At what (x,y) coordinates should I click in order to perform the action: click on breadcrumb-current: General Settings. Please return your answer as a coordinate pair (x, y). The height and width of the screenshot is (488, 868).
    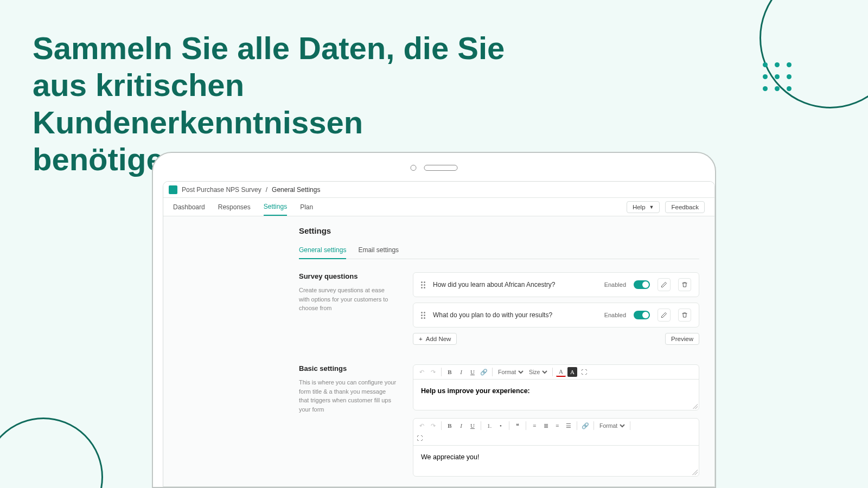
    Looking at the image, I should click on (296, 190).